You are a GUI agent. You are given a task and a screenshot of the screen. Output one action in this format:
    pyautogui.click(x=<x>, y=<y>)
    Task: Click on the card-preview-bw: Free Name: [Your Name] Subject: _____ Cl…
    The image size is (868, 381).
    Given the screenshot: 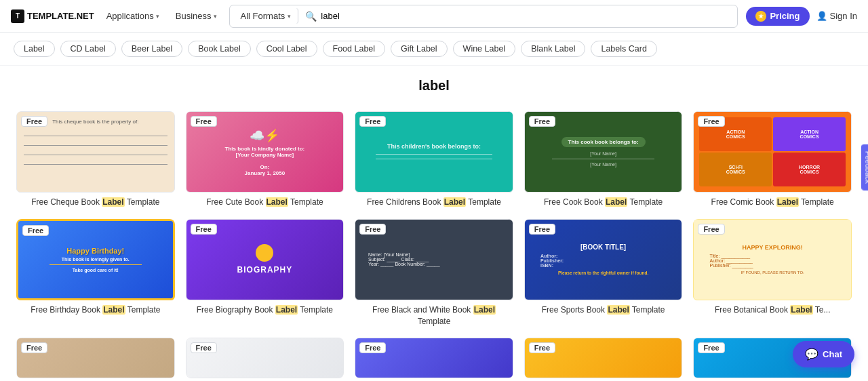 What is the action you would take?
    pyautogui.click(x=434, y=260)
    